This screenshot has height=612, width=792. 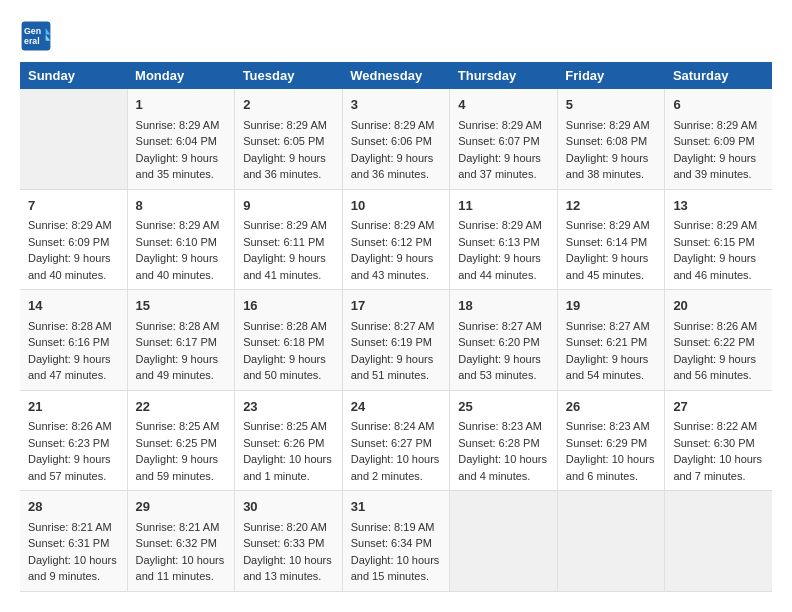 What do you see at coordinates (396, 407) in the screenshot?
I see `day-number: 24` at bounding box center [396, 407].